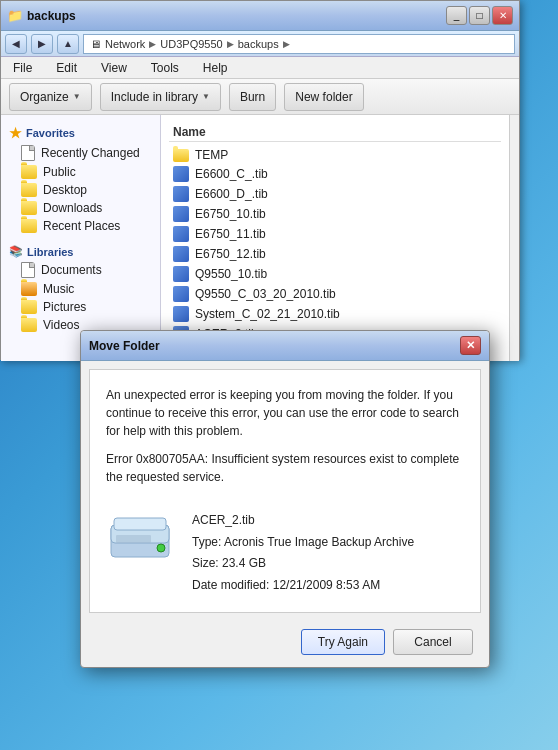  I want to click on try-again-button: Try Again, so click(343, 642).